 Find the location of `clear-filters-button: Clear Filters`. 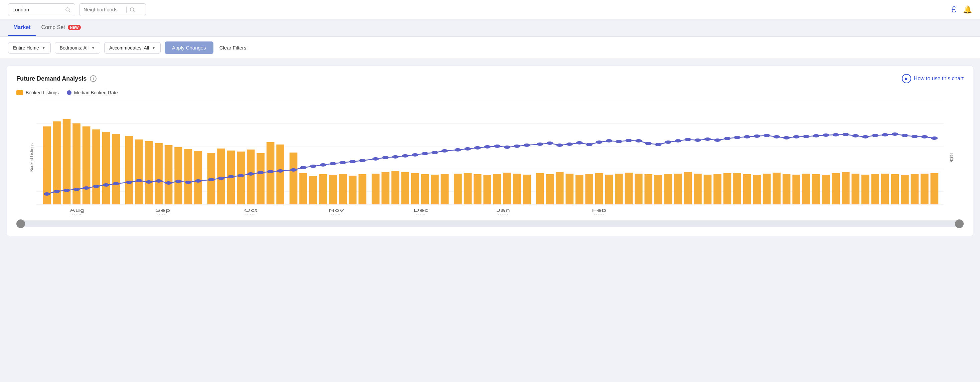

clear-filters-button: Clear Filters is located at coordinates (233, 48).